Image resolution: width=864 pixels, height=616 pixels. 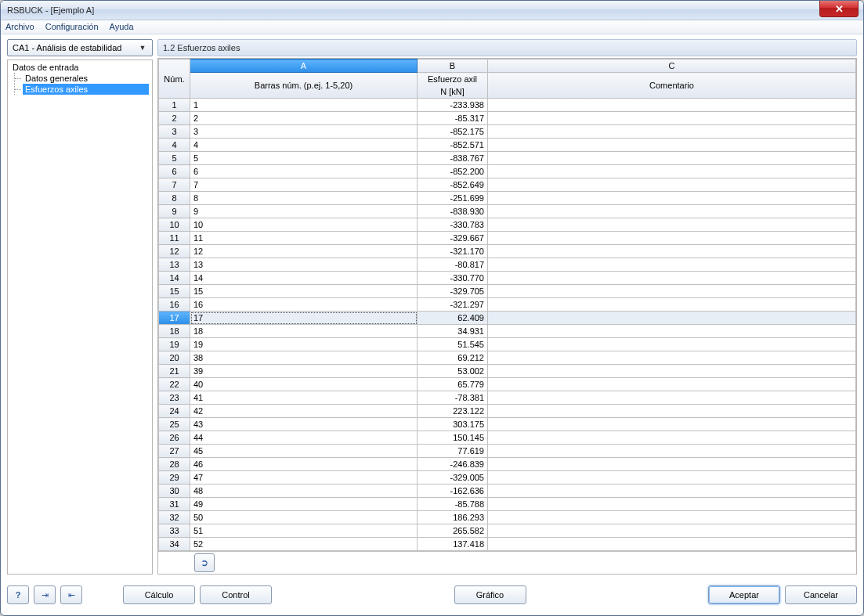 What do you see at coordinates (175, 518) in the screenshot?
I see `row-header: 32` at bounding box center [175, 518].